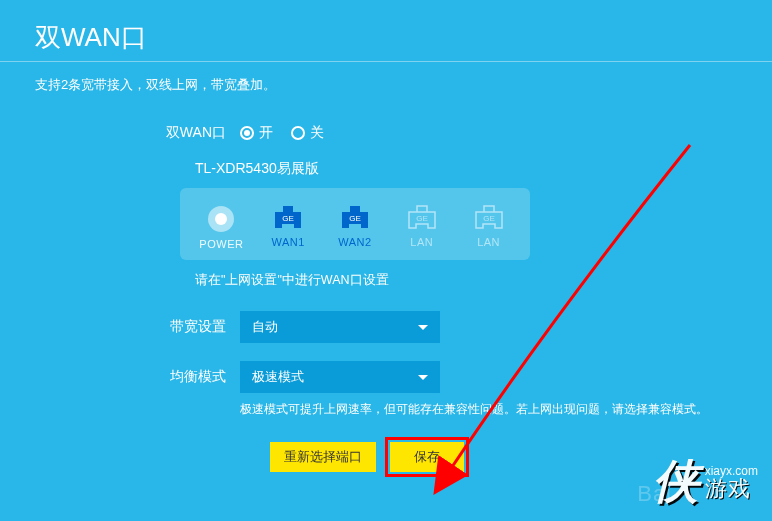 The image size is (772, 521). I want to click on watermark-brand: 游戏, so click(732, 489).